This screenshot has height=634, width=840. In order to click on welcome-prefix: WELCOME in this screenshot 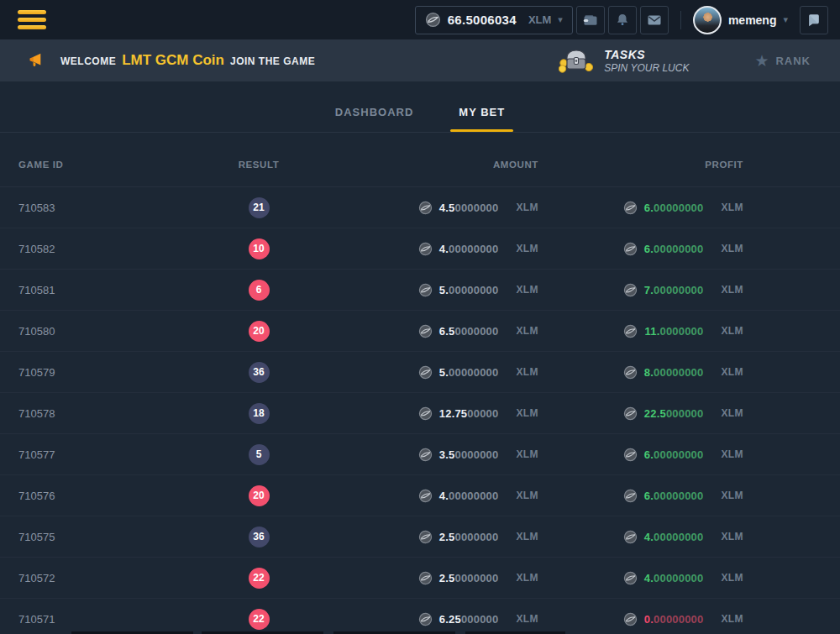, I will do `click(88, 61)`.